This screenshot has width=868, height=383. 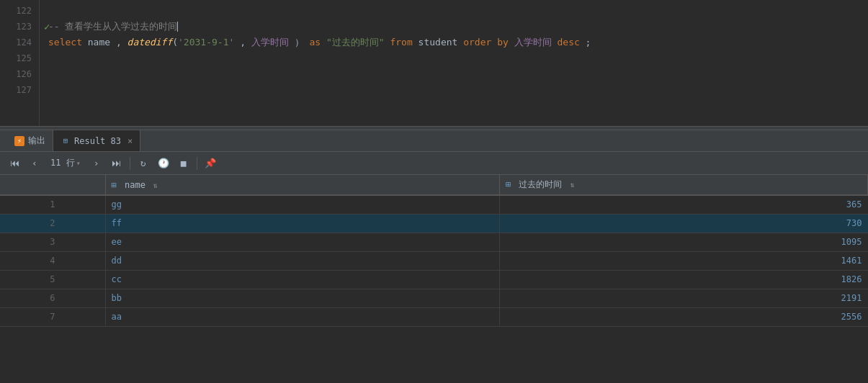 I want to click on cell-name: gg, so click(x=303, y=204).